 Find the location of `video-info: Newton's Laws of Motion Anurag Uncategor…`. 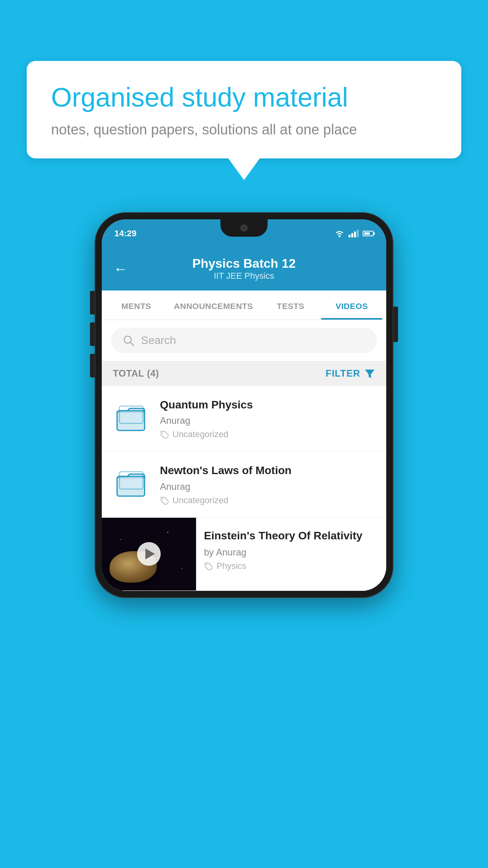

video-info: Newton's Laws of Motion Anurag Uncategor… is located at coordinates (268, 484).